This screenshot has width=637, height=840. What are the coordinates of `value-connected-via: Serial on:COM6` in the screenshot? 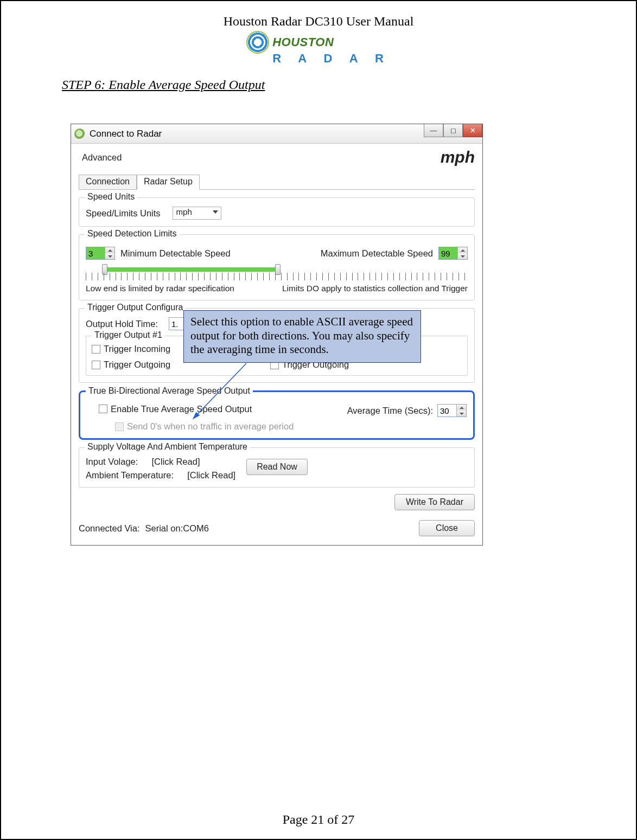 It's located at (177, 528).